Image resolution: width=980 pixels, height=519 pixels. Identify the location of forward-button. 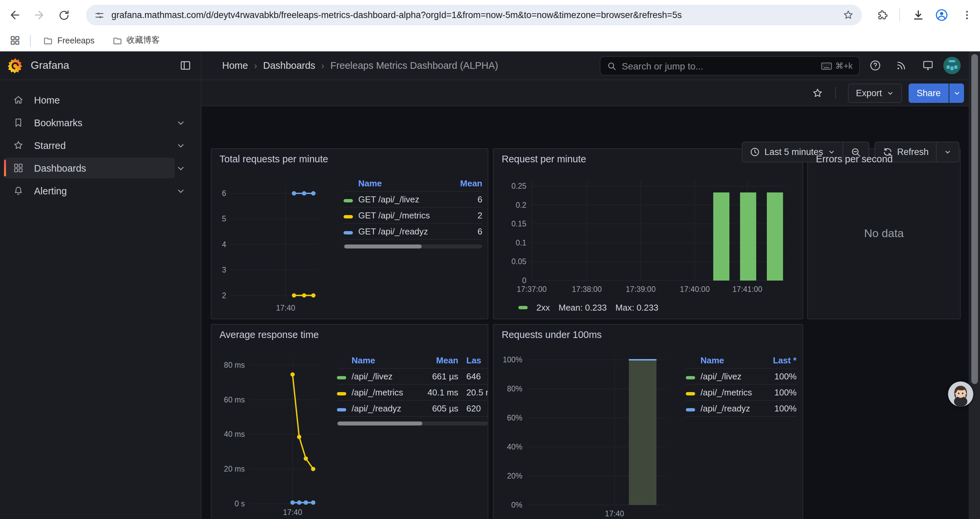
(39, 15).